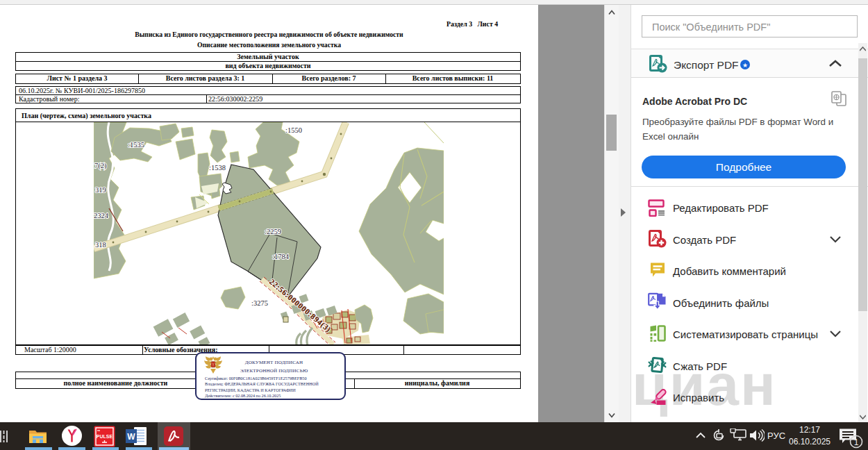 This screenshot has width=868, height=450. What do you see at coordinates (101, 244) in the screenshot?
I see `svg-text: 318` at bounding box center [101, 244].